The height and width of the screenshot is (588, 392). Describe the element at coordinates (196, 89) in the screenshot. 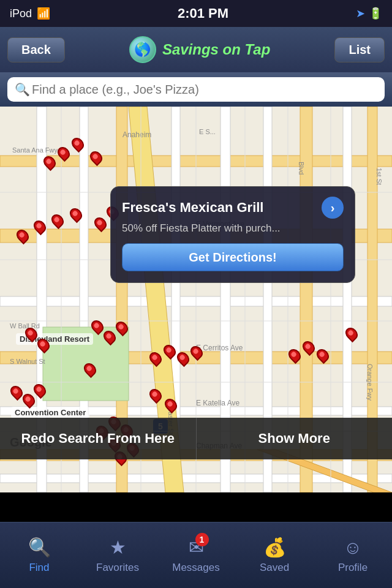

I see `search-bar: 🔍` at that location.